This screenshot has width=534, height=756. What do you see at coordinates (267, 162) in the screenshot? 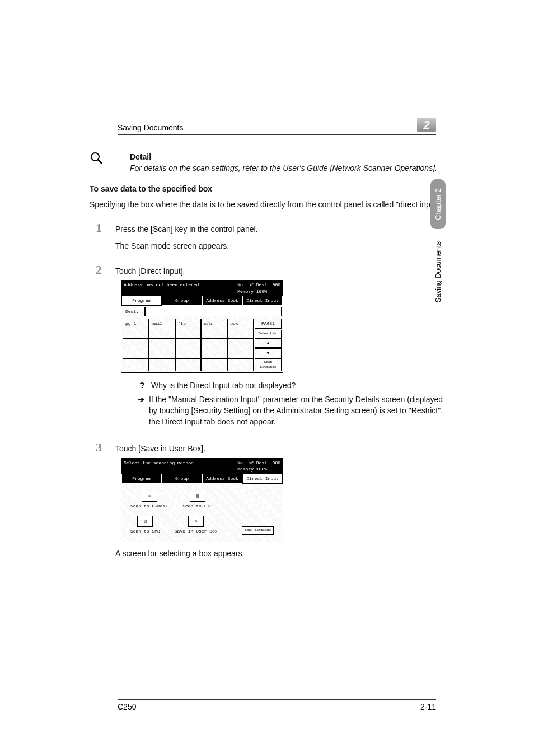
I see `detail-callout: Detail For details on the scan settings,…` at bounding box center [267, 162].